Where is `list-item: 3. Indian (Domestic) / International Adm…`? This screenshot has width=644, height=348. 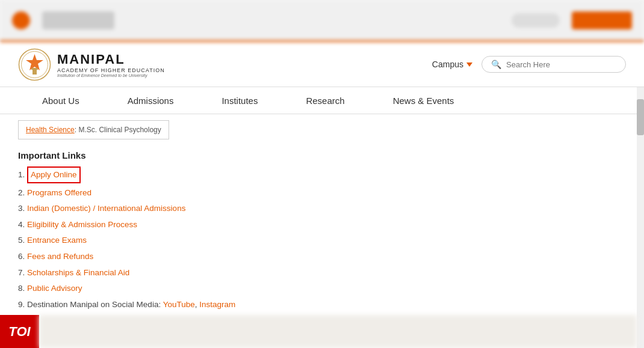
list-item: 3. Indian (Domestic) / International Adm… is located at coordinates (322, 209).